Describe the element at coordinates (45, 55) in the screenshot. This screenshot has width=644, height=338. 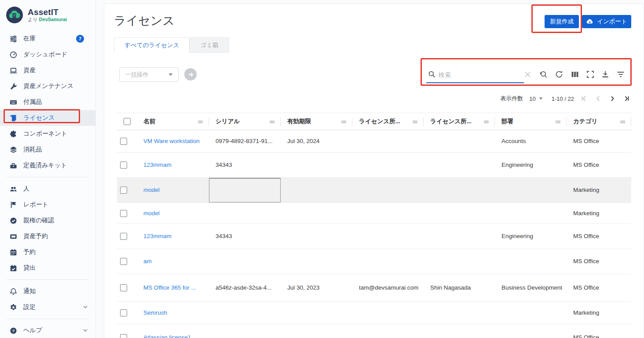
I see `sidebar-item-label: ダッシュボード` at that location.